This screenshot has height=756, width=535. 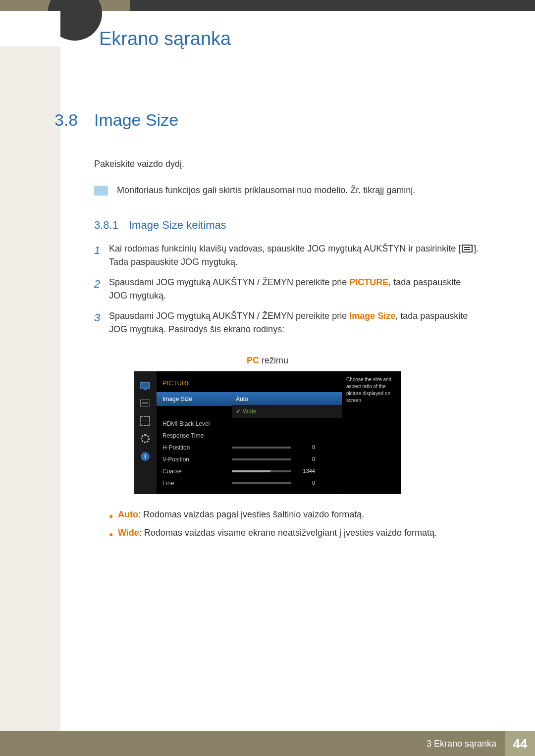 I want to click on section-title: Image Size, so click(x=136, y=120).